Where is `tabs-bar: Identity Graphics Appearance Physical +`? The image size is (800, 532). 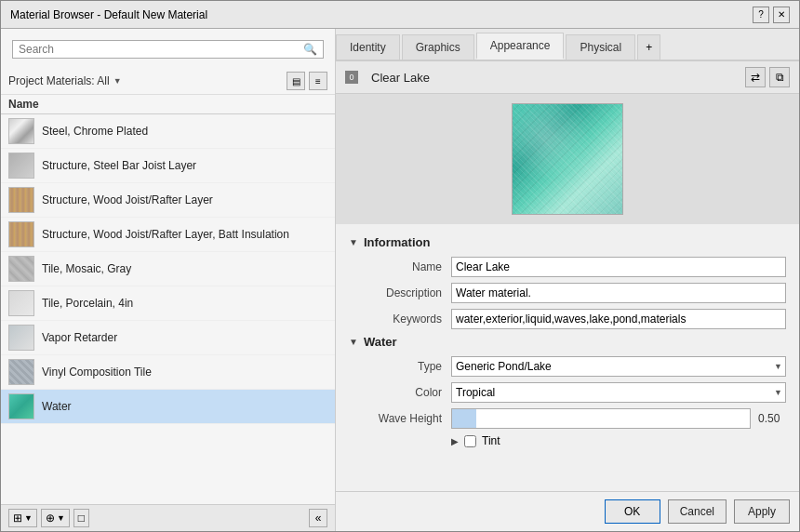
tabs-bar: Identity Graphics Appearance Physical + is located at coordinates (567, 45).